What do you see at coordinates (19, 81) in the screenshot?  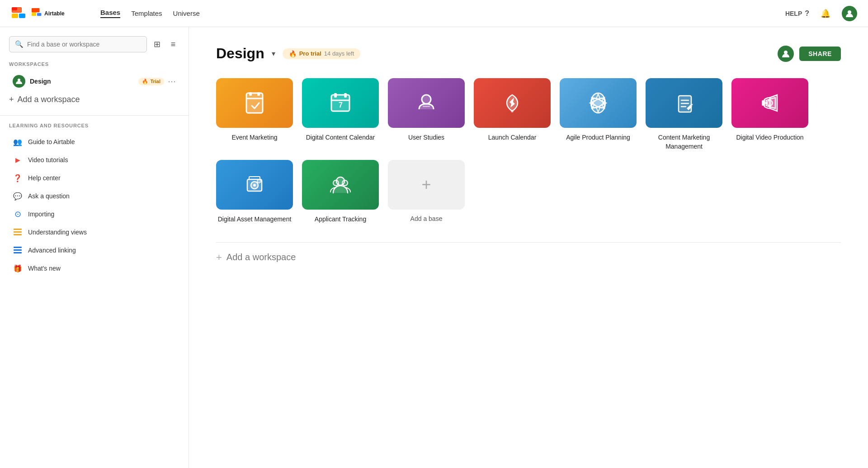 I see `workspace-icon` at bounding box center [19, 81].